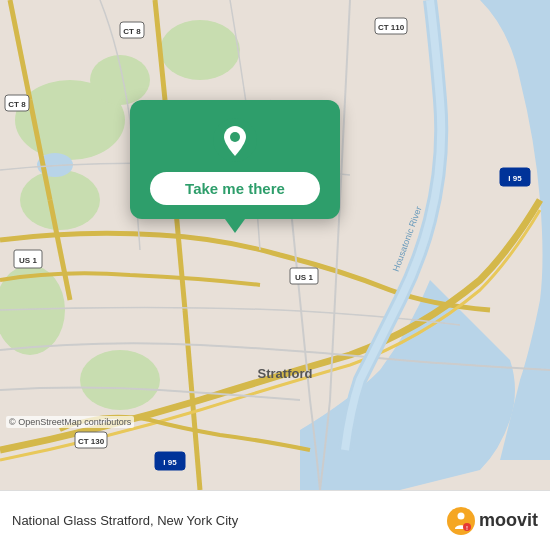  I want to click on copyright-text: © OpenStreetMap contributors, so click(70, 422).